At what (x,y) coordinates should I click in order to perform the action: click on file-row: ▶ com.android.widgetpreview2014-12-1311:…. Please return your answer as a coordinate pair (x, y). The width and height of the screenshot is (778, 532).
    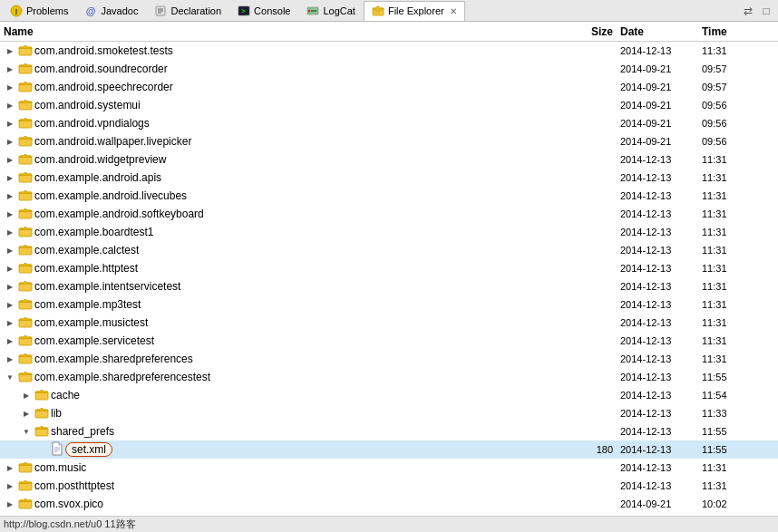
    Looking at the image, I should click on (389, 160).